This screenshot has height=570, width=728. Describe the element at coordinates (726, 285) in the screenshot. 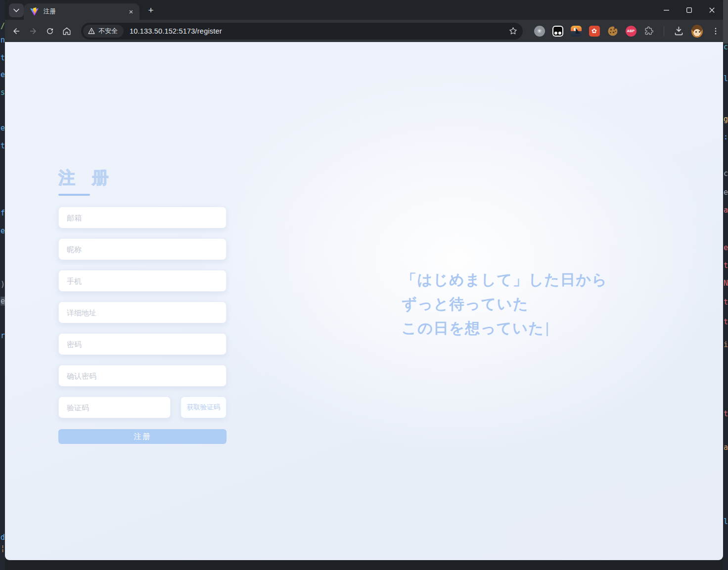

I see `editor-strip-right: cllg:ceaetNttitale` at that location.